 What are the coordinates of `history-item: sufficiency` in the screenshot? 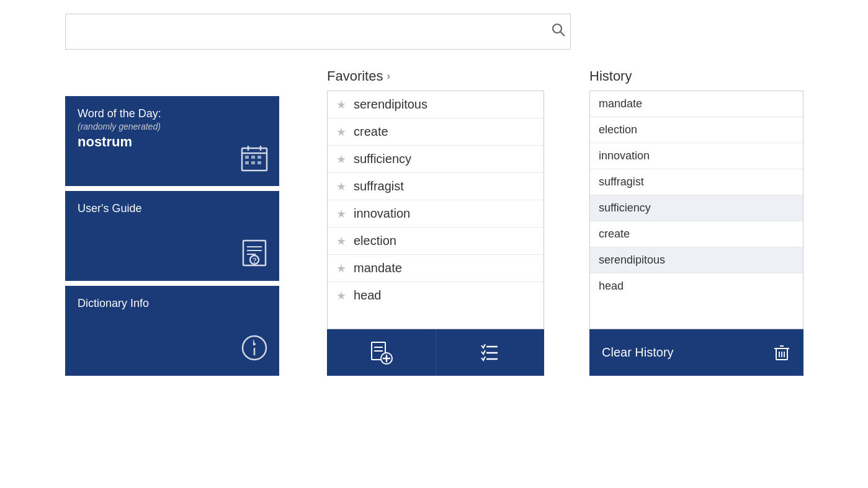 It's located at (696, 208).